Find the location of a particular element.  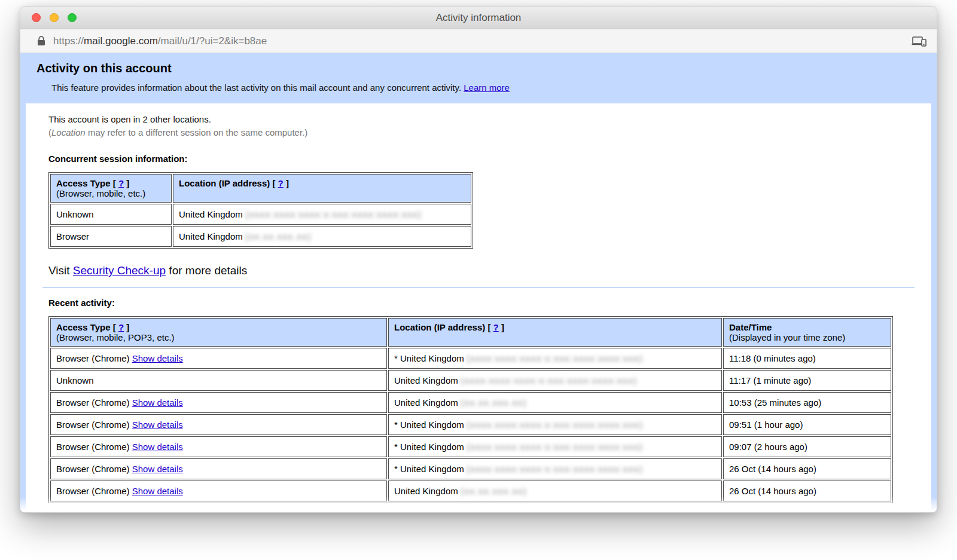

page-description: This feature provides information about … is located at coordinates (486, 87).